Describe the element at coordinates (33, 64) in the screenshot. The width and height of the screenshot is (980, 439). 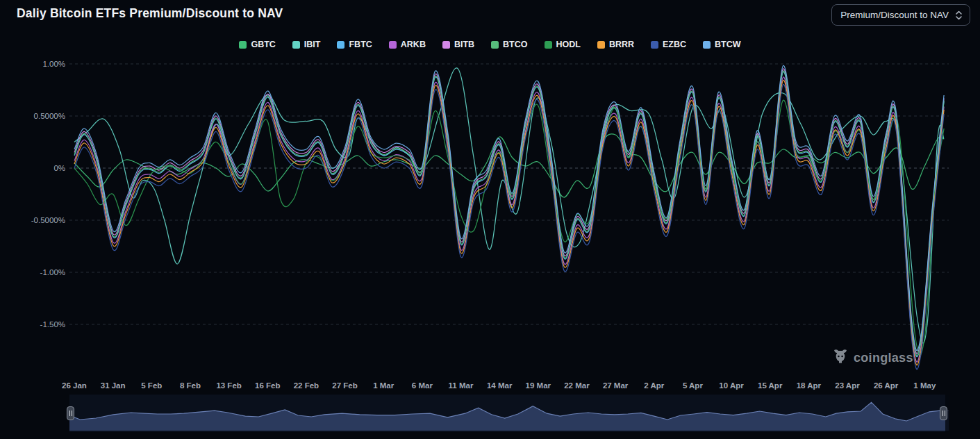
I see `y-tick-label: 1.00%` at that location.